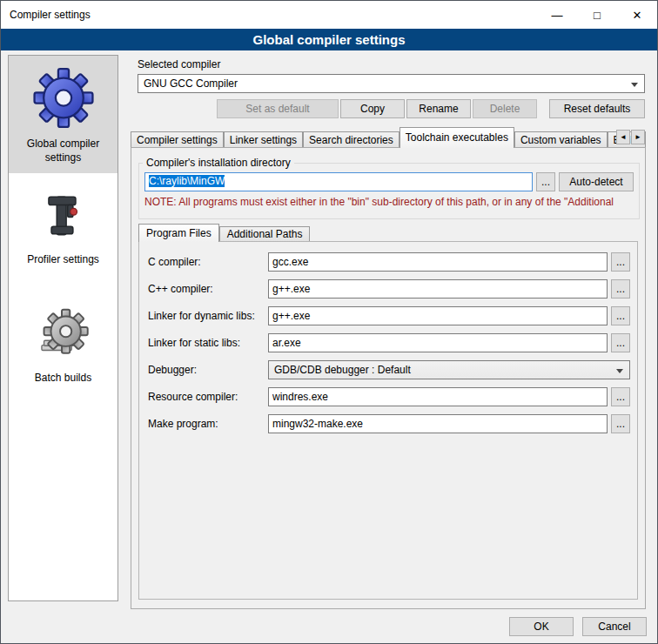 The height and width of the screenshot is (644, 658). Describe the element at coordinates (389, 316) in the screenshot. I see `form-row: Linker for dynamic libs: ...` at that location.